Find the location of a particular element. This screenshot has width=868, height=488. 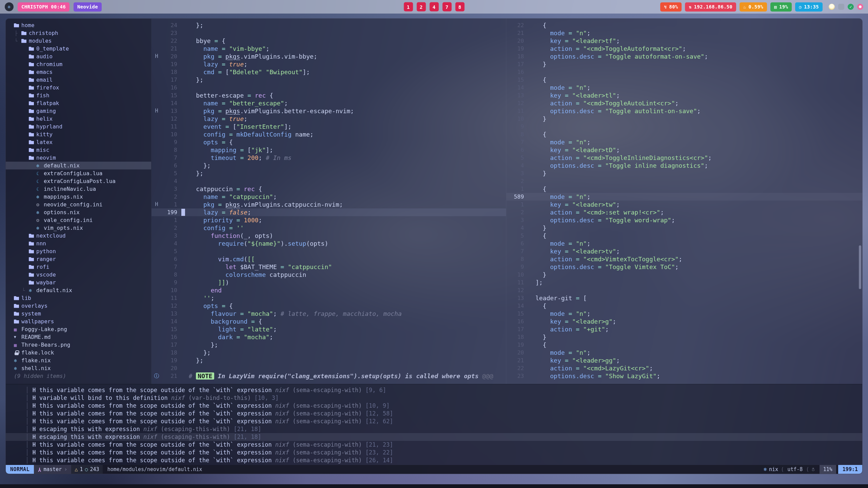

code-line: 5 }; is located at coordinates (329, 174).